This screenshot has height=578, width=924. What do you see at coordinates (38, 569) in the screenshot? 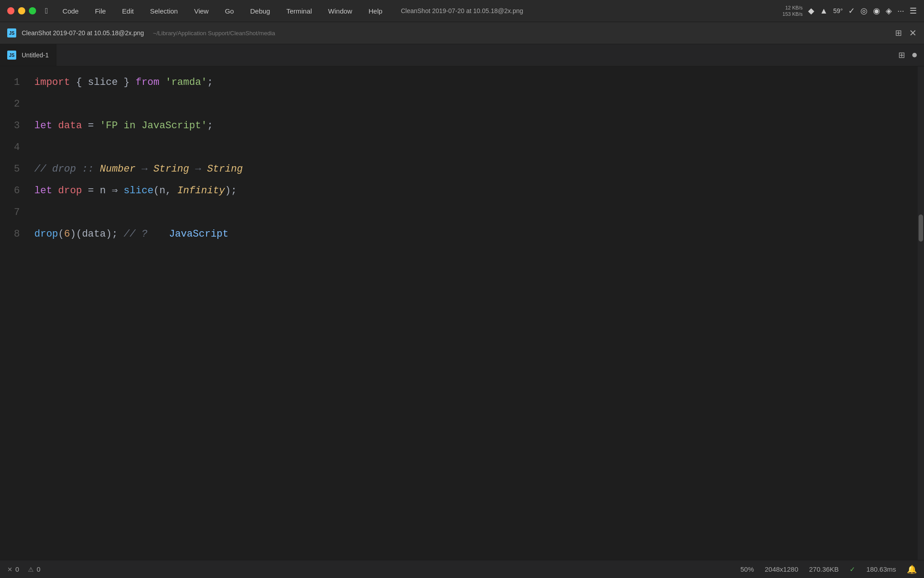
I see `warning-count-value: 0` at bounding box center [38, 569].